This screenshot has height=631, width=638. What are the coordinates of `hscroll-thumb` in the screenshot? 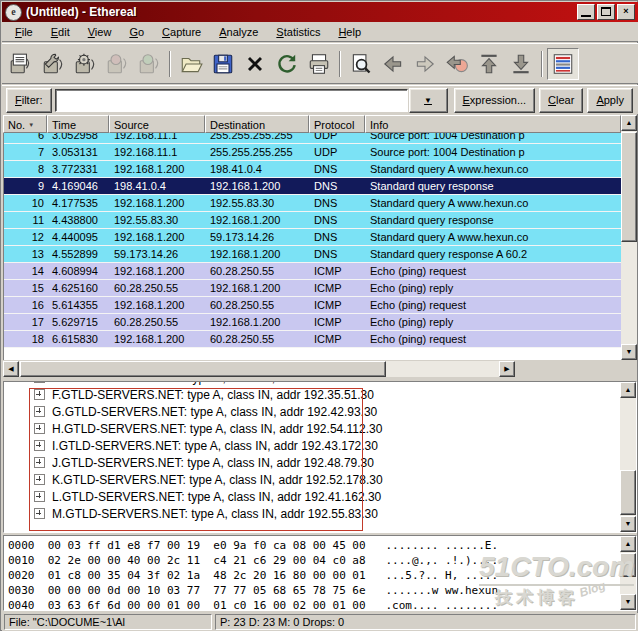 It's located at (203, 369).